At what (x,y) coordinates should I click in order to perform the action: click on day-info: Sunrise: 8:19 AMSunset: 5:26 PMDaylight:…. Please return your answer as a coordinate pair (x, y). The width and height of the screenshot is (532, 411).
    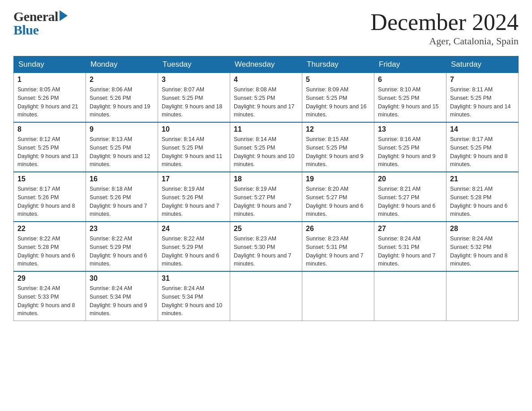
    Looking at the image, I should click on (194, 201).